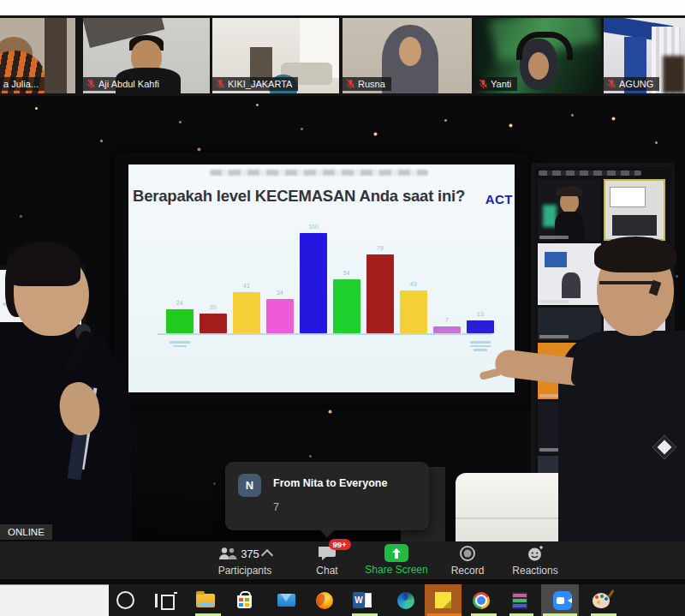 This screenshot has width=685, height=616. What do you see at coordinates (480, 327) in the screenshot?
I see `poll-bar: 13` at bounding box center [480, 327].